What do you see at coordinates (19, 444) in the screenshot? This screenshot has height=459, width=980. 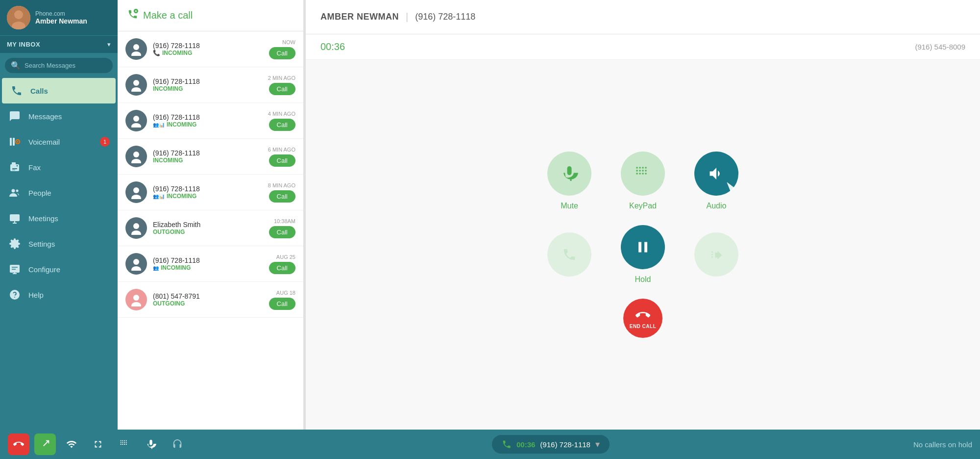 I see `hangup-button` at bounding box center [19, 444].